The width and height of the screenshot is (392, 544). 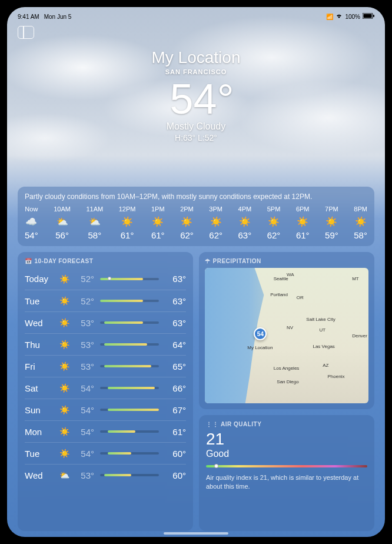 What do you see at coordinates (40, 279) in the screenshot?
I see `day-name: Today` at bounding box center [40, 279].